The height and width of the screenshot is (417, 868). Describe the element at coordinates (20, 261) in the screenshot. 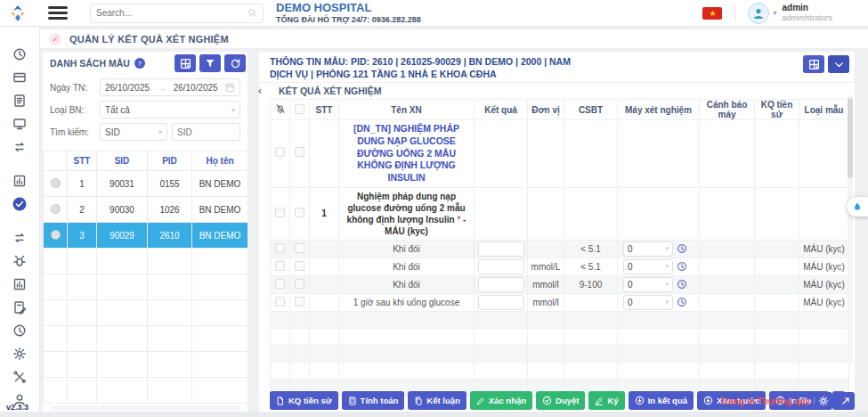

I see `bug-icon` at that location.